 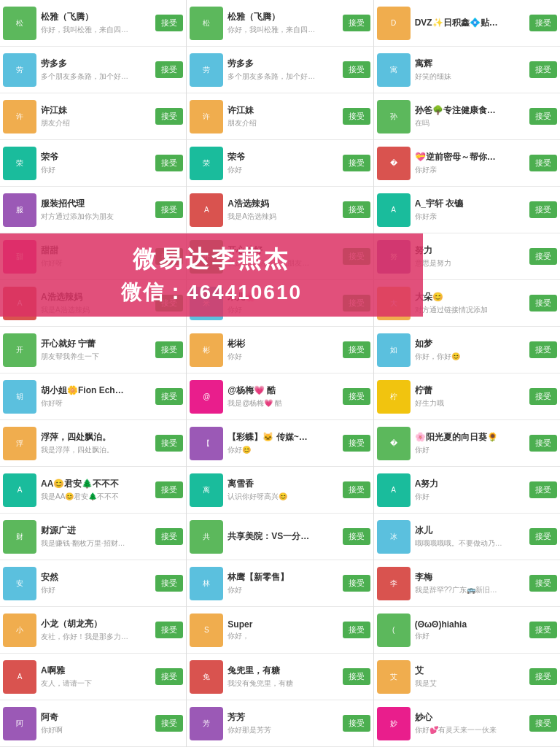 What do you see at coordinates (85, 684) in the screenshot?
I see `user-desc: 友人，请请一下` at bounding box center [85, 684].